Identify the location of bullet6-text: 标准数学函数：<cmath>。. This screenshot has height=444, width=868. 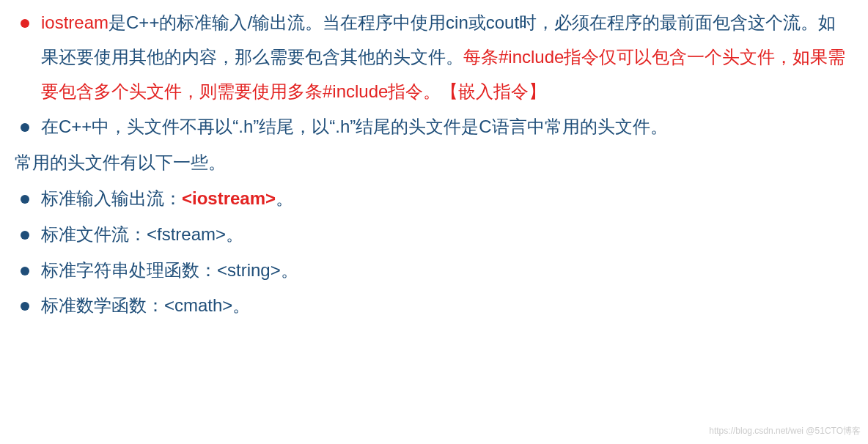
(145, 305).